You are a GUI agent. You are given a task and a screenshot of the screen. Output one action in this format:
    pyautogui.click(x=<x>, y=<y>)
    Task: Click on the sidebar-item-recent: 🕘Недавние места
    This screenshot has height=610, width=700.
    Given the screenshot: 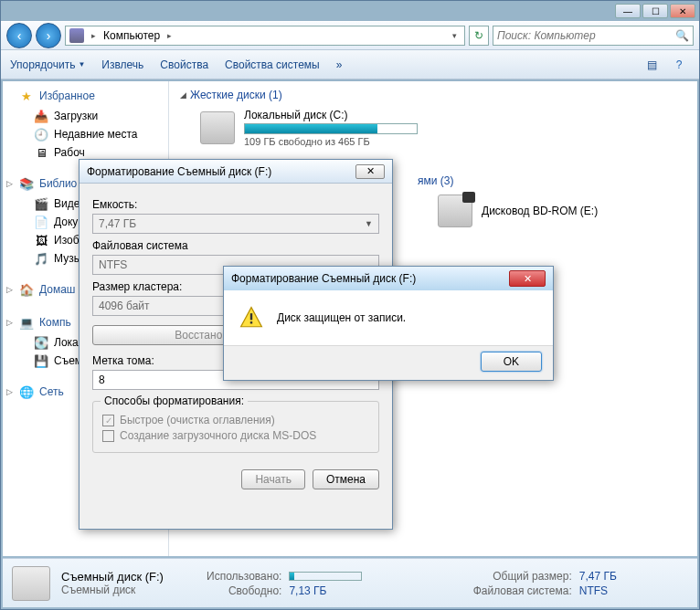 What is the action you would take?
    pyautogui.click(x=86, y=134)
    